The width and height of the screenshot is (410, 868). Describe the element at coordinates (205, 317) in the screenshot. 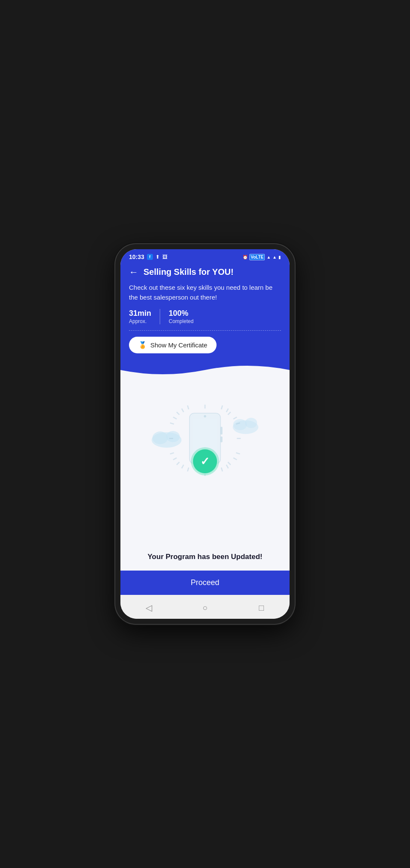

I see `header-stats: 31min Approx. 100% Completed` at that location.